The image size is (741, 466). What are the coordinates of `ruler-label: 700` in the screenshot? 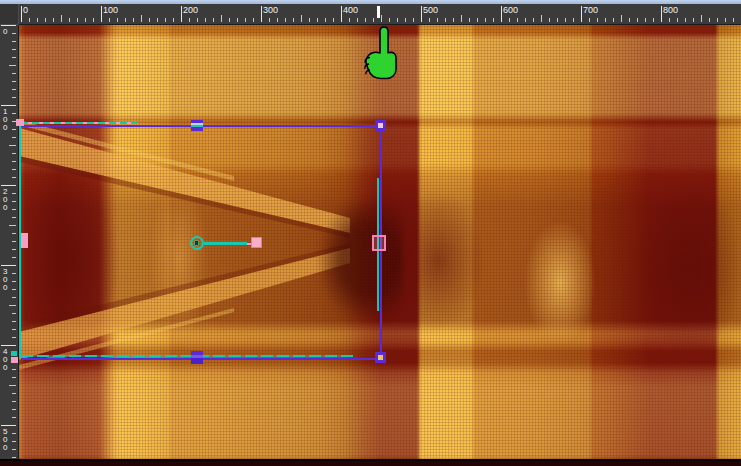 It's located at (590, 10).